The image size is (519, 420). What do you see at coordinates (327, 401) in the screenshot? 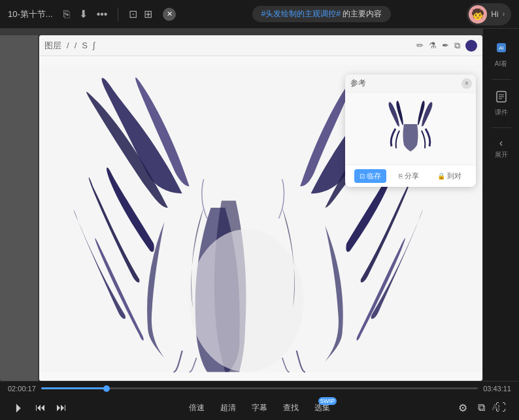
I see `select-badge: 5WIP` at bounding box center [327, 401].